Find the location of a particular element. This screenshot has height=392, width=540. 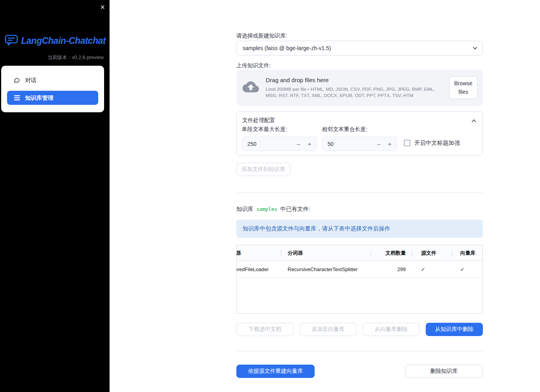

version-label: 当前版本：v0.2.6-preview is located at coordinates (76, 58).